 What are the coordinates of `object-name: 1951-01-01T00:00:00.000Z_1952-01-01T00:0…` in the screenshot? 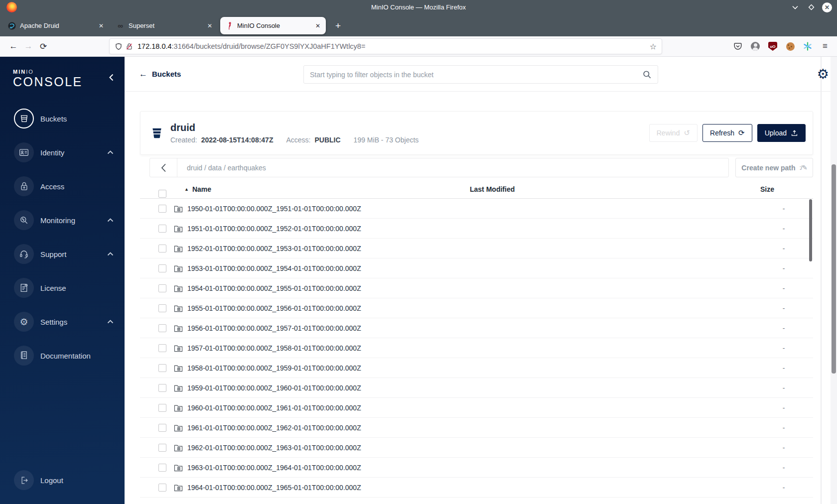 It's located at (274, 229).